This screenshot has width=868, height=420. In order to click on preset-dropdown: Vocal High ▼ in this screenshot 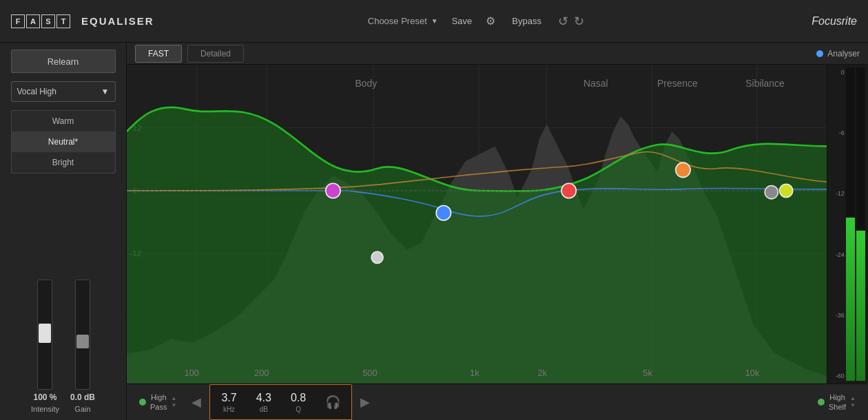, I will do `click(63, 92)`.